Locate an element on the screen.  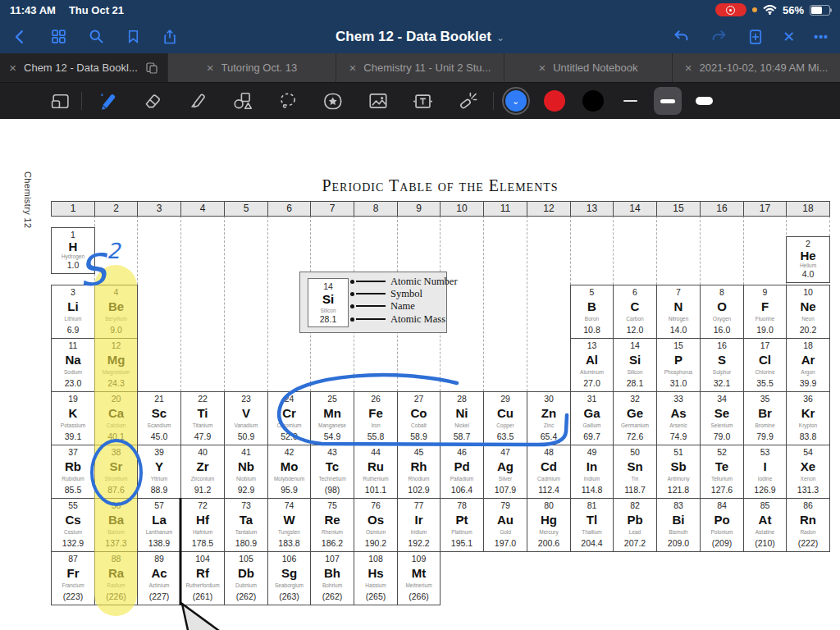
atomic-number: 37 is located at coordinates (73, 453).